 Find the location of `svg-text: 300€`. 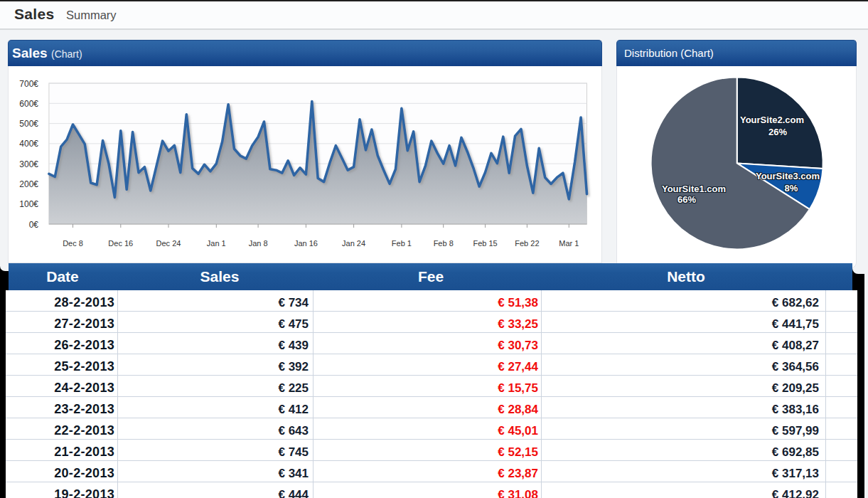

svg-text: 300€ is located at coordinates (28, 164).